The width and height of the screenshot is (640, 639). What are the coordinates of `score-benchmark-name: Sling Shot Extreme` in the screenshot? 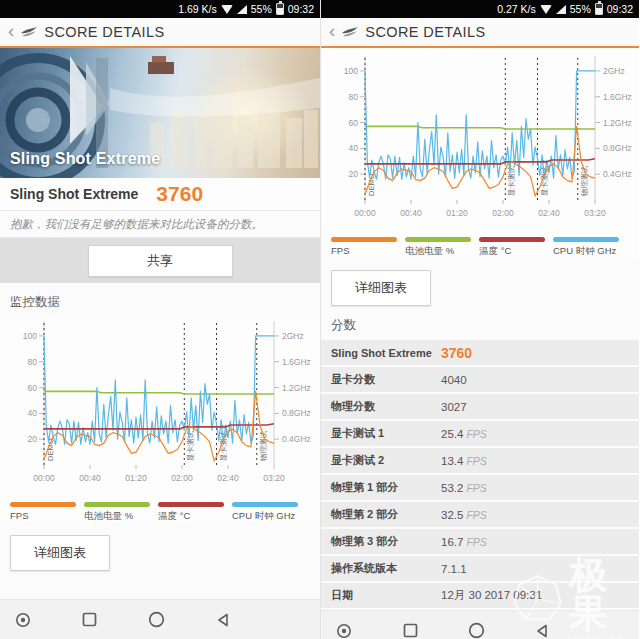 It's located at (74, 194).